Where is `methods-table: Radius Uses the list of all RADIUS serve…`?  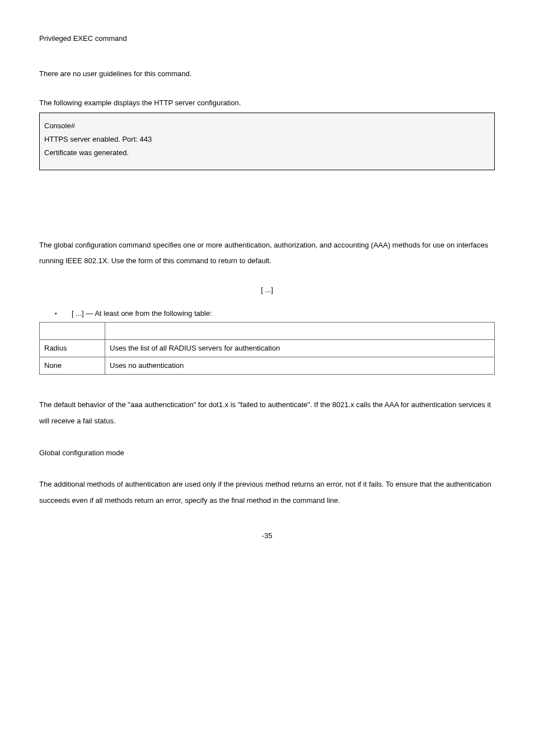 methods-table: Radius Uses the list of all RADIUS serve… is located at coordinates (267, 348).